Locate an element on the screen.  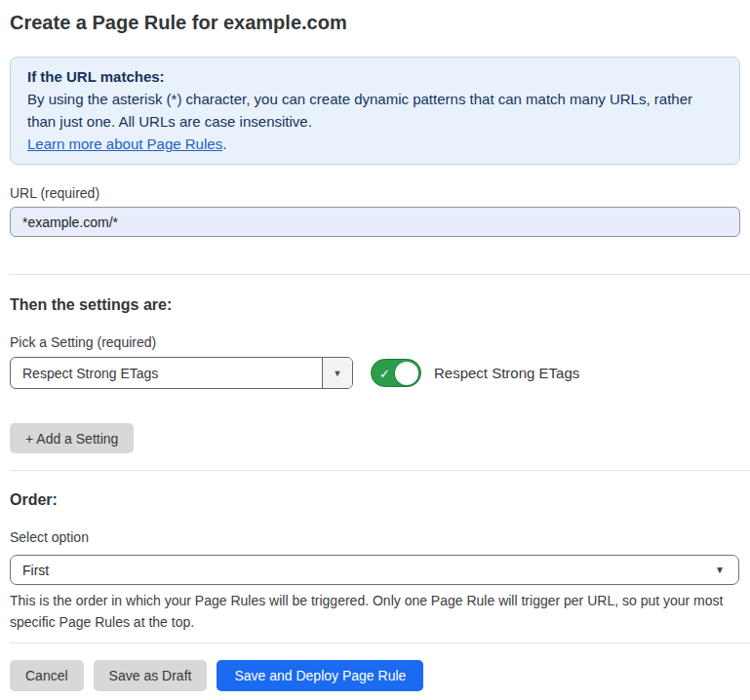
footer-actions: Cancel Save as Draft Save and Deploy Pag… is located at coordinates (375, 676).